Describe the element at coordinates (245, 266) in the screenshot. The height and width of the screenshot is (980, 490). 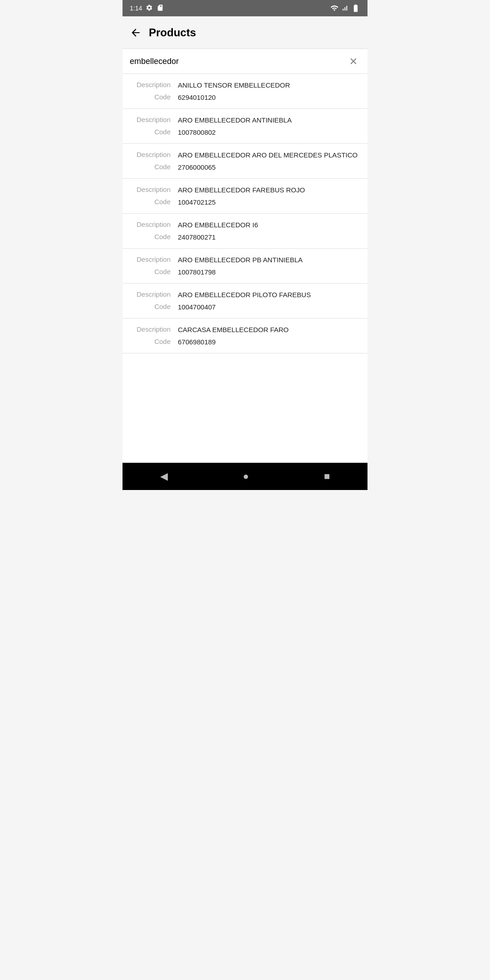
I see `product-item: DescriptionARO EMBELLECEDOR PB ANTINIEBL…` at that location.